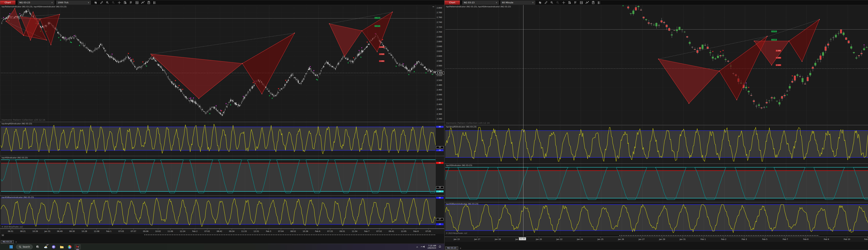  I want to click on price-tick-label: 2.500, so click(439, 80).